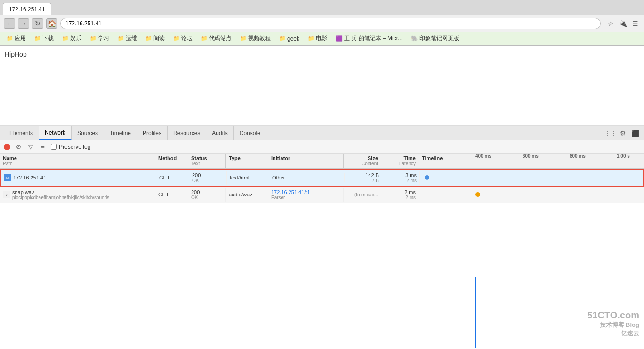 Image resolution: width=644 pixels, height=349 pixels. What do you see at coordinates (250, 133) in the screenshot?
I see `tab-console: Console` at bounding box center [250, 133].